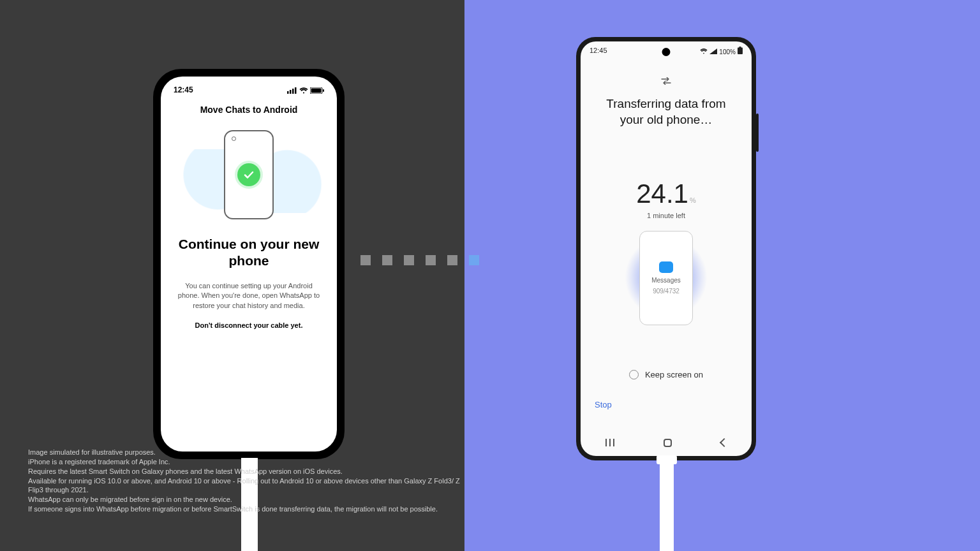 The width and height of the screenshot is (980, 551). I want to click on iphone-screen: 12:45 Move Chats to Android Continue on …, so click(249, 264).